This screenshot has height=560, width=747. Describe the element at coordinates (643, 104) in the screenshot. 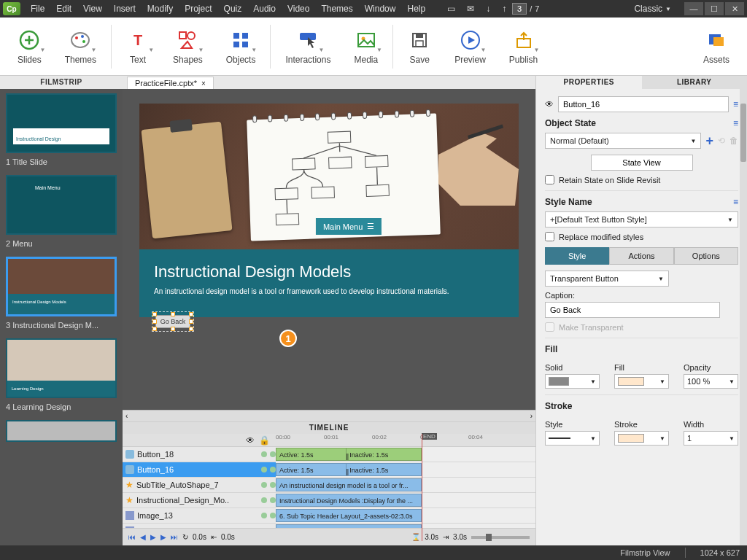

I see `object-name-input` at that location.